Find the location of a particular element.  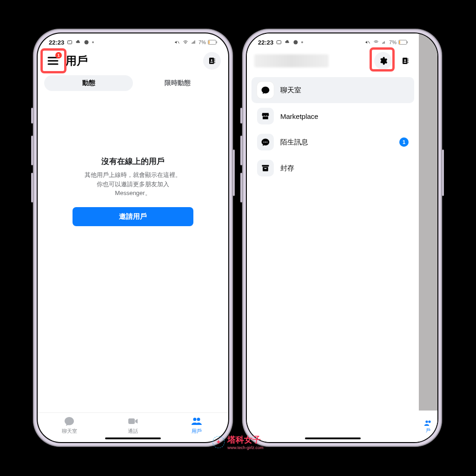

empty-title: 沒有在線上的用戶 is located at coordinates (133, 162).